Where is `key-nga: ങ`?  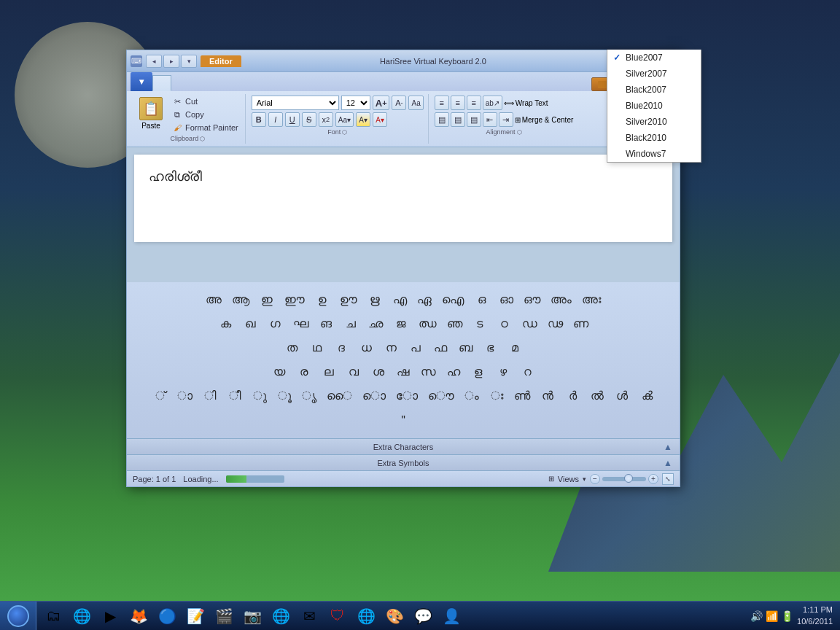 key-nga: ങ is located at coordinates (326, 324).